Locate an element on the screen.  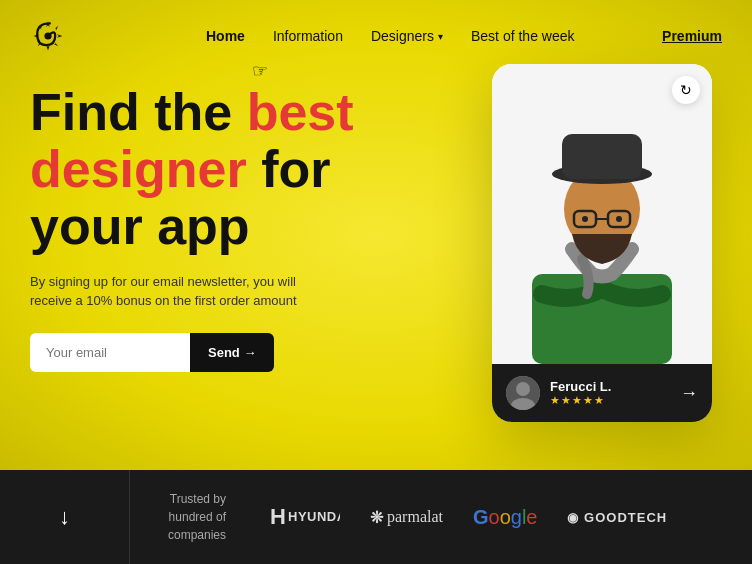
nav-links: Home Information Designers ▾ Best of the… is located at coordinates (390, 36).